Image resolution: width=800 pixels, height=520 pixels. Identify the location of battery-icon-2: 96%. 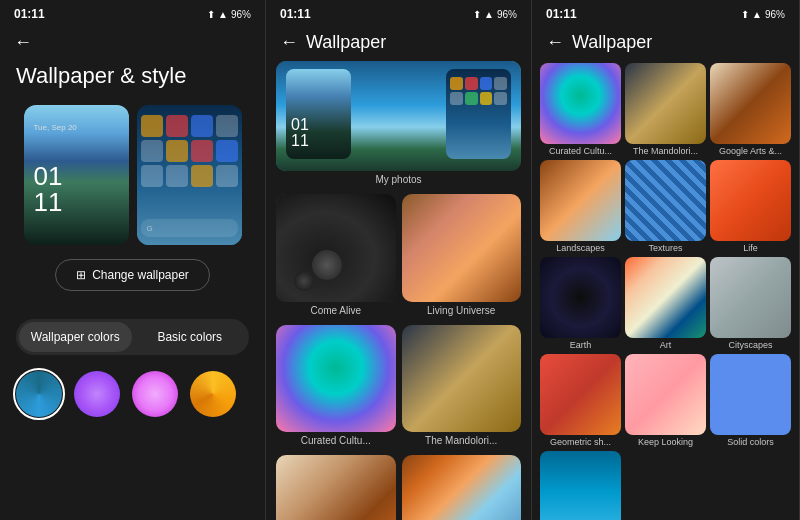
(507, 14).